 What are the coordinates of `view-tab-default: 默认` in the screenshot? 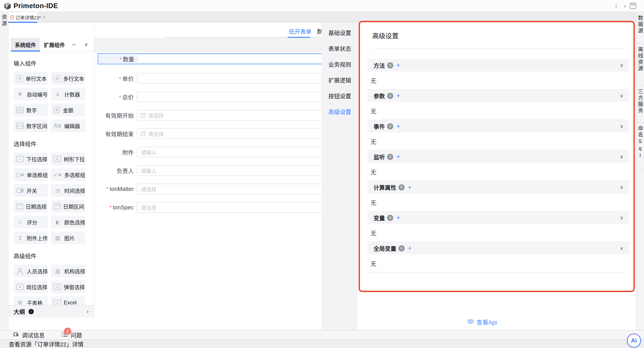 It's located at (319, 31).